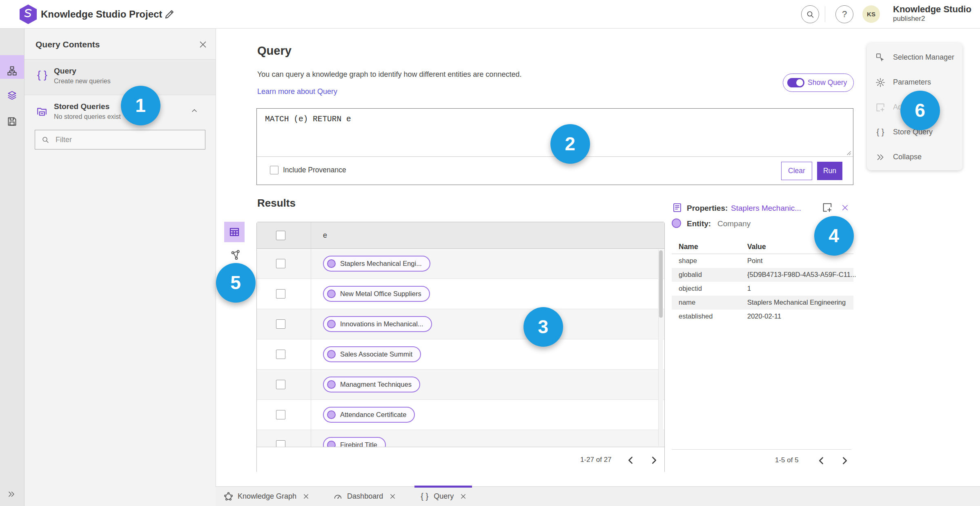  What do you see at coordinates (381, 264) in the screenshot?
I see `entity-chip-label: Staplers Mechanical Engi...` at bounding box center [381, 264].